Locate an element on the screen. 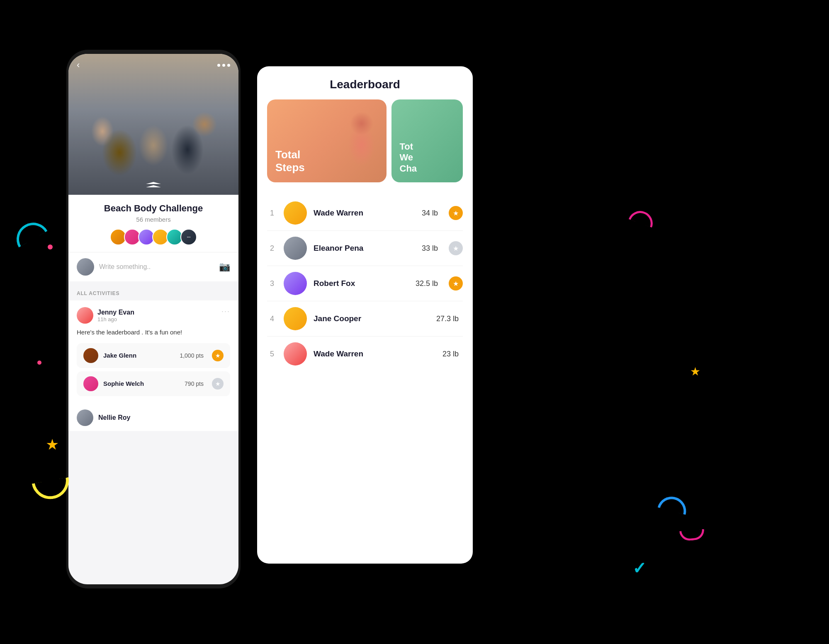 The height and width of the screenshot is (644, 829). lb-entry-1: 1 Wade Warren 34 lb ★ is located at coordinates (365, 213).